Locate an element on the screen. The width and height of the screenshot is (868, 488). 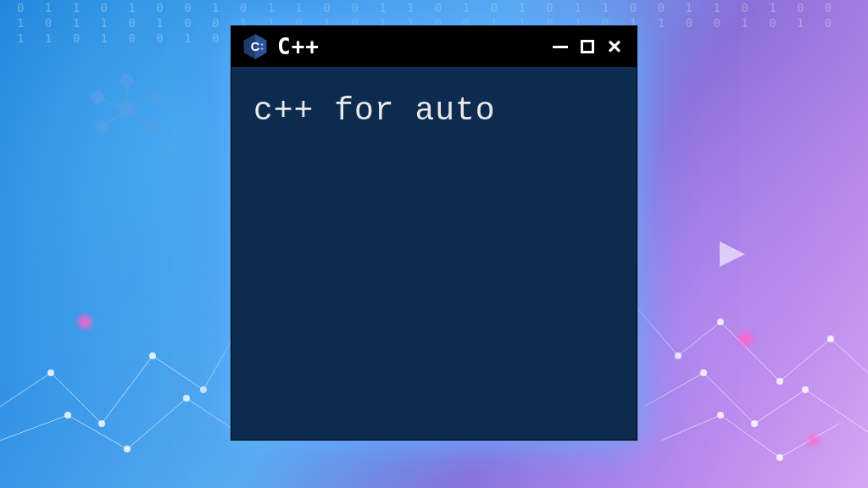
maximize-button is located at coordinates (587, 47).